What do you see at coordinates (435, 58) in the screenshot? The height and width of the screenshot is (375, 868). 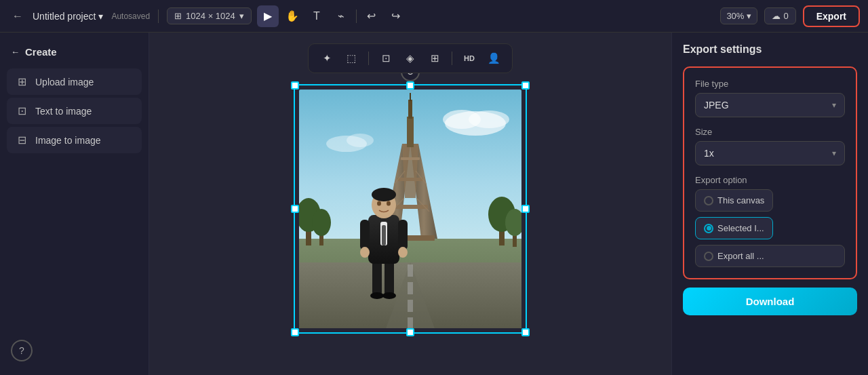 I see `adjust-tool-button: ⊞` at bounding box center [435, 58].